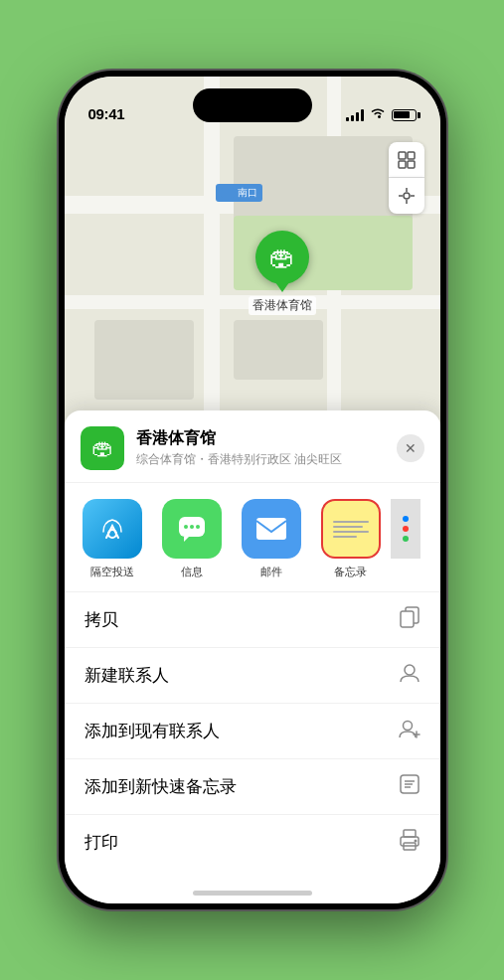  What do you see at coordinates (407, 160) in the screenshot?
I see `map-type-button` at bounding box center [407, 160].